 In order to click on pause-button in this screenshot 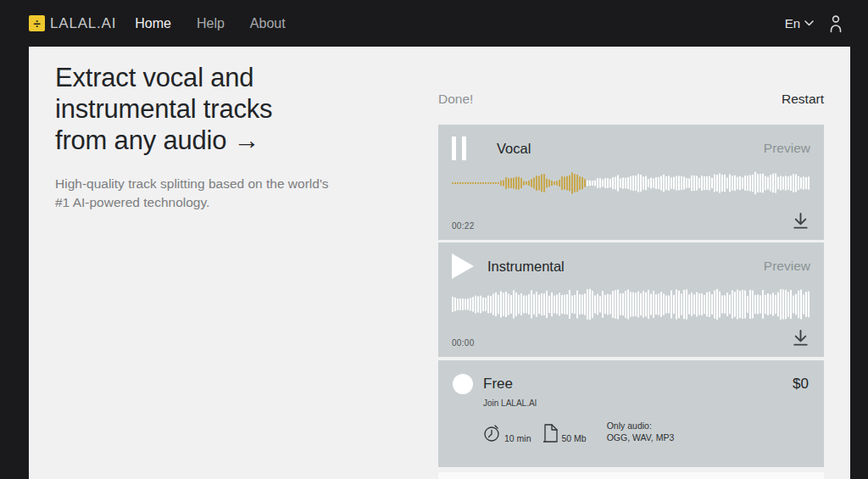, I will do `click(465, 148)`.